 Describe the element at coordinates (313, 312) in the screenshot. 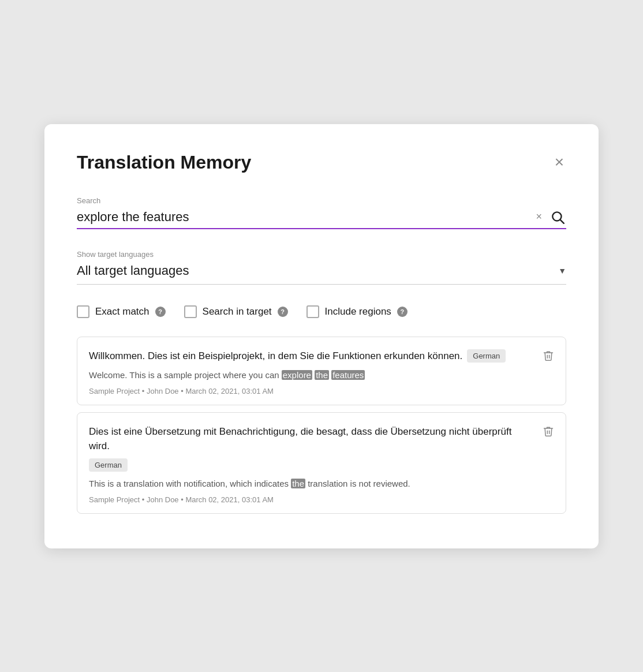

I see `include-regions-checkbox` at that location.